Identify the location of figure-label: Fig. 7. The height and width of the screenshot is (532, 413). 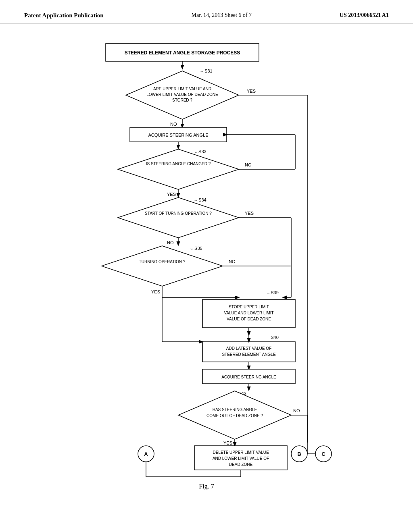
(206, 486).